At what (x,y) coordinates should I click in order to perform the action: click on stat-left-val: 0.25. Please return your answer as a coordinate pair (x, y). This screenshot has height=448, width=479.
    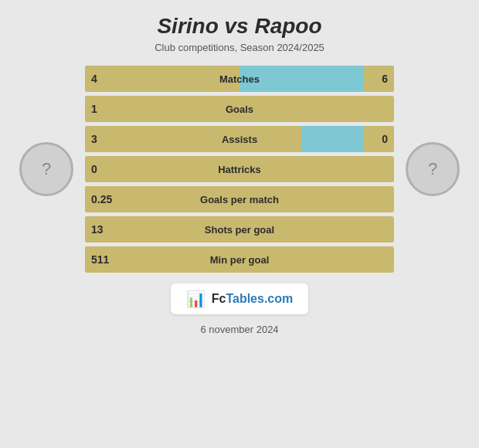
    Looking at the image, I should click on (100, 199).